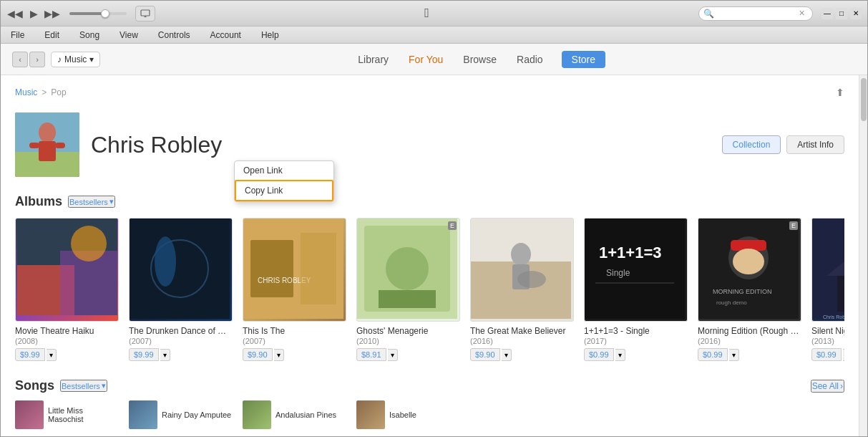 The width and height of the screenshot is (868, 437). Describe the element at coordinates (756, 14) in the screenshot. I see `search-box: 🔍 chris robley ✕` at that location.